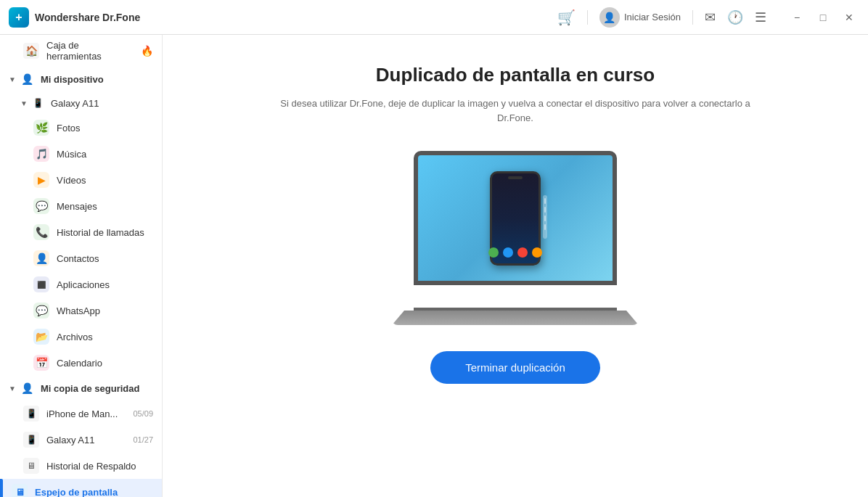 The width and height of the screenshot is (868, 497). What do you see at coordinates (38, 103) in the screenshot?
I see `galaxy-icon: 📱` at bounding box center [38, 103].